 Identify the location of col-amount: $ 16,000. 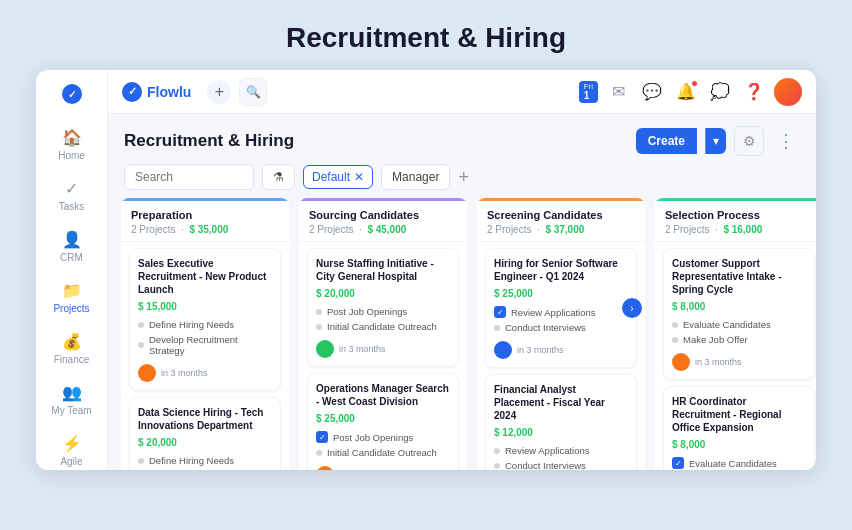
(742, 230).